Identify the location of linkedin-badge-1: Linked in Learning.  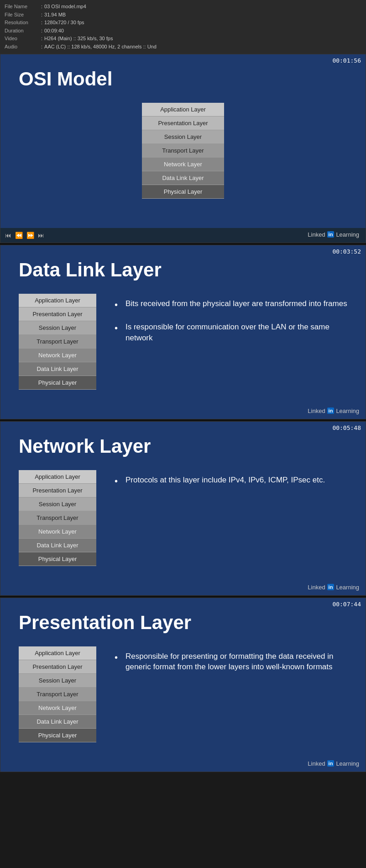
(333, 235).